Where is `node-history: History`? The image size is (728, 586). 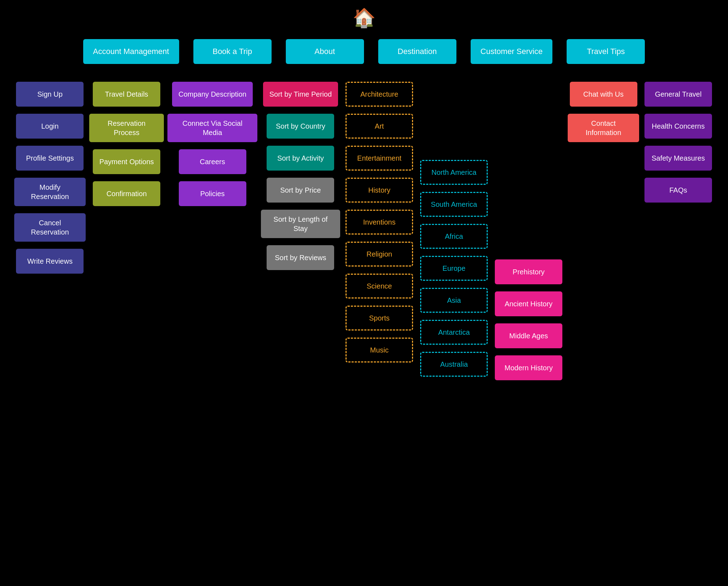 node-history: History is located at coordinates (379, 190).